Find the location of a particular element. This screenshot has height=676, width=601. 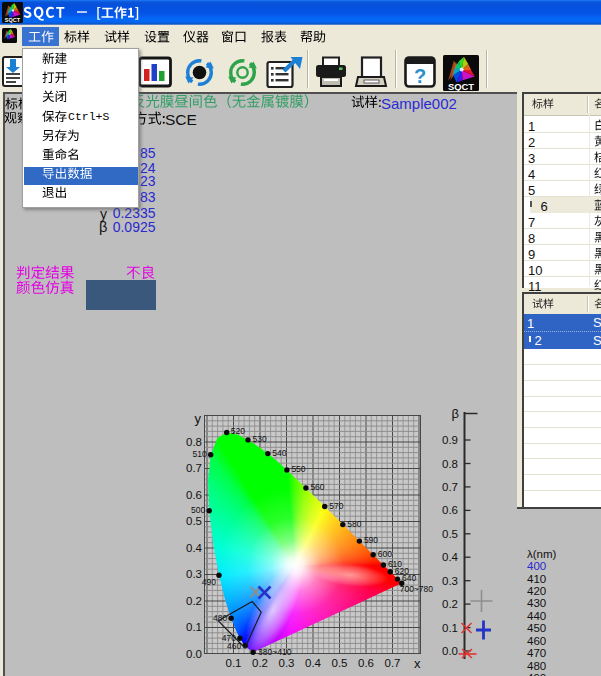

svg-text: y is located at coordinates (198, 418).